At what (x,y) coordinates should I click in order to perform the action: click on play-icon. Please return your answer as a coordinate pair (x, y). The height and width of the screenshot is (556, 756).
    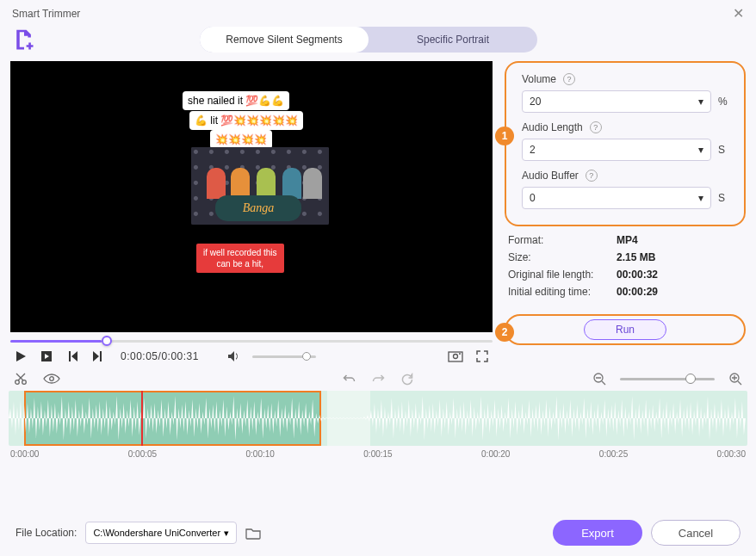
    Looking at the image, I should click on (21, 356).